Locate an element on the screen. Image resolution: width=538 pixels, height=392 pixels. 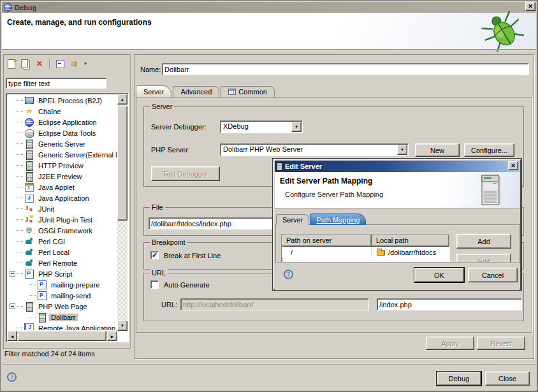
table-row: //dolibarr/htdocs is located at coordinates (366, 252).